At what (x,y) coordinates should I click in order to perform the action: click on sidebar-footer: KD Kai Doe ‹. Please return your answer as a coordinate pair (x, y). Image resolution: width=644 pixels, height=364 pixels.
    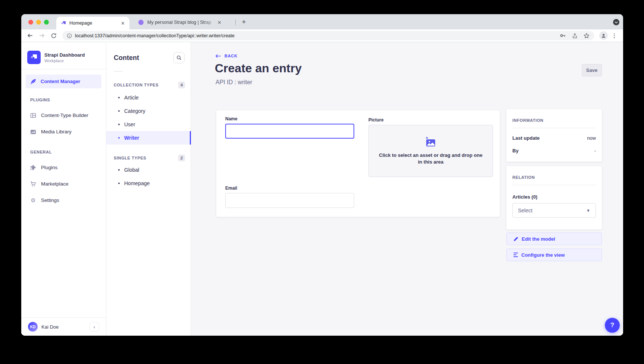
    Looking at the image, I should click on (63, 326).